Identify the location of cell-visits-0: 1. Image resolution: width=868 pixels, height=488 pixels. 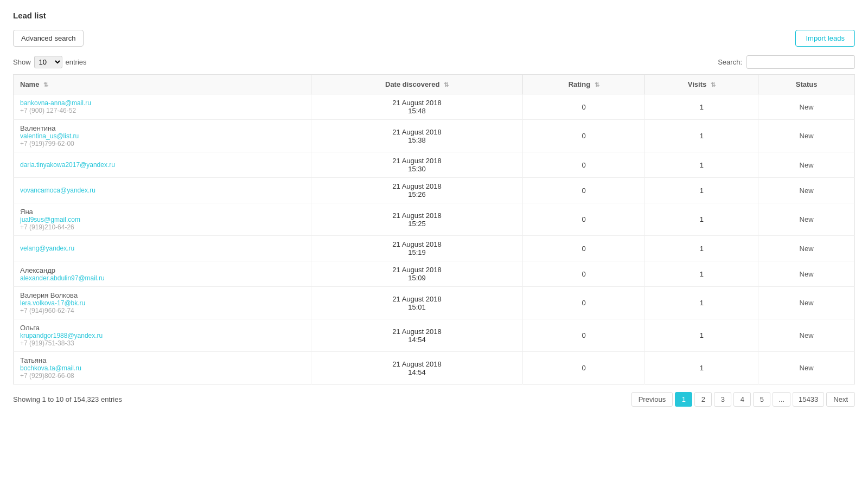
(702, 107).